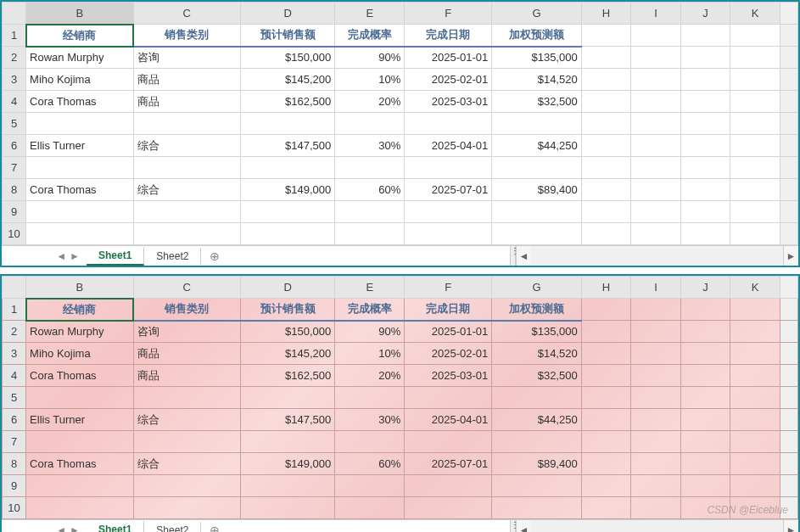 This screenshot has width=800, height=532. I want to click on cell-K5, so click(755, 398).